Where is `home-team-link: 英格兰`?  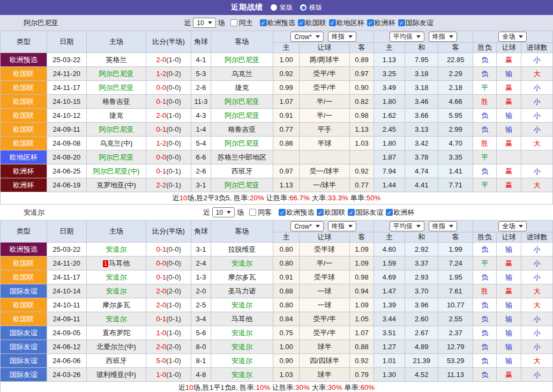 home-team-link: 英格兰 is located at coordinates (116, 60).